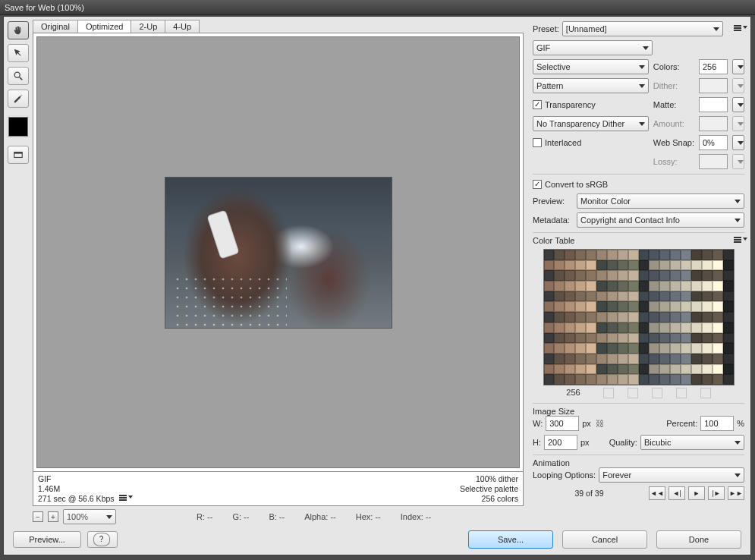 This screenshot has width=755, height=560. I want to click on zoom-out-button: −, so click(38, 517).